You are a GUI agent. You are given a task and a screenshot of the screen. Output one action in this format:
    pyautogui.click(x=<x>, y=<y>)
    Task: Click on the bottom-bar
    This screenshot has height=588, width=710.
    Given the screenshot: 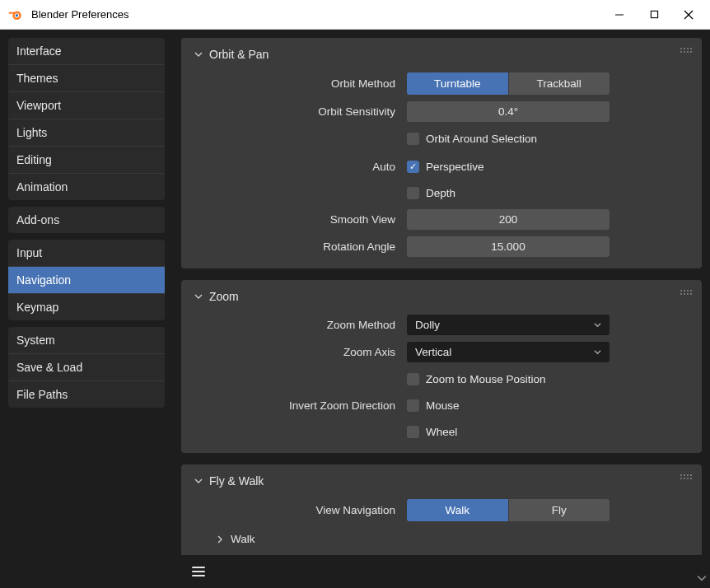 What is the action you would take?
    pyautogui.click(x=441, y=572)
    